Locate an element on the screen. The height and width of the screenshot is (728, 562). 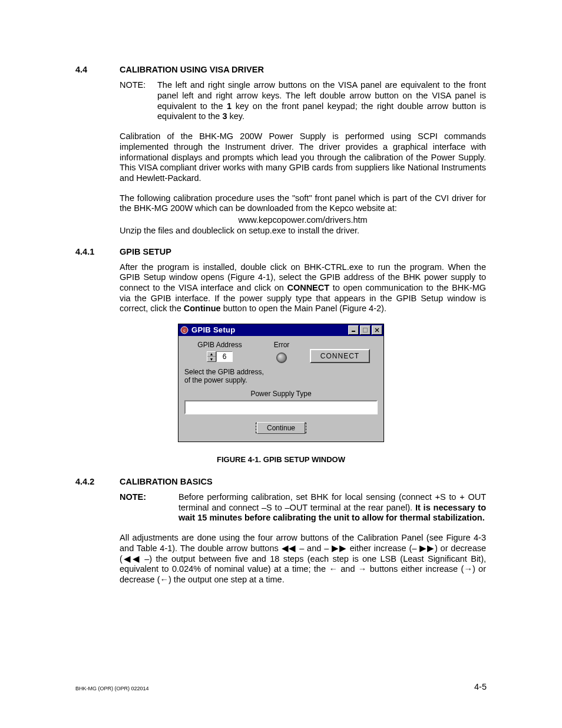
continue-button-focus: Continue is located at coordinates (281, 428).